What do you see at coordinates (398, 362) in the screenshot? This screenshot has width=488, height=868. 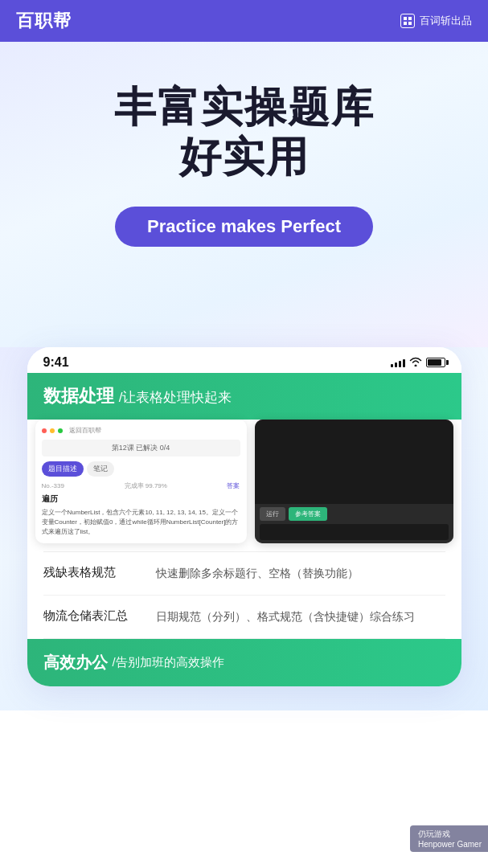 I see `signal-bars-icon` at bounding box center [398, 362].